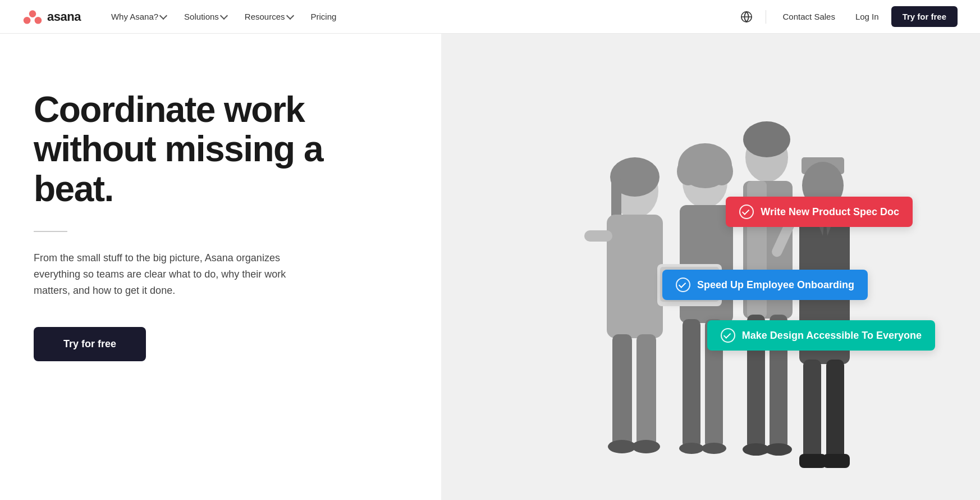 The image size is (980, 500). What do you see at coordinates (809, 17) in the screenshot?
I see `contact-sales-button: Contact Sales` at bounding box center [809, 17].